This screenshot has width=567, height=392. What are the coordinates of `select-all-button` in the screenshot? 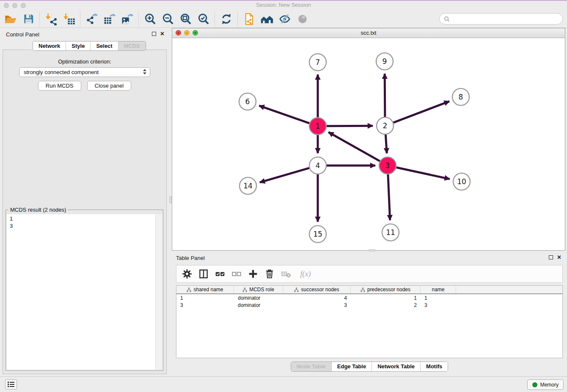 It's located at (220, 274).